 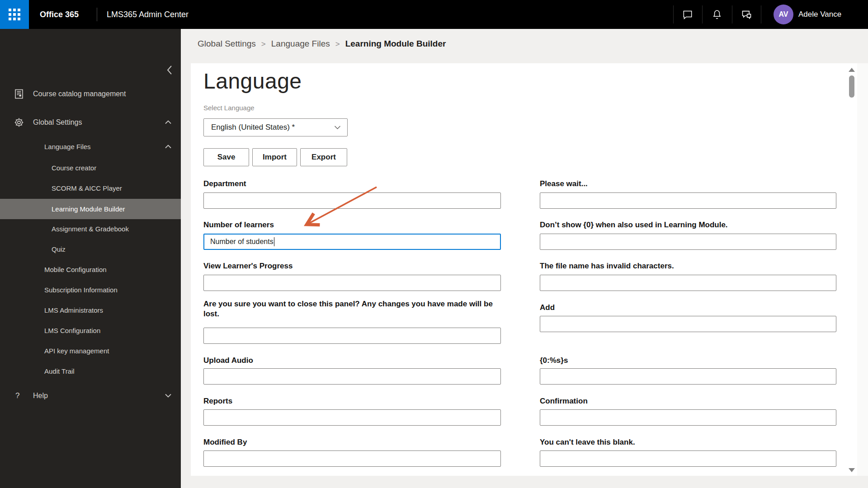 What do you see at coordinates (90, 229) in the screenshot?
I see `sidebar-item-assignment-gradebook: Assignment & Gradebook` at bounding box center [90, 229].